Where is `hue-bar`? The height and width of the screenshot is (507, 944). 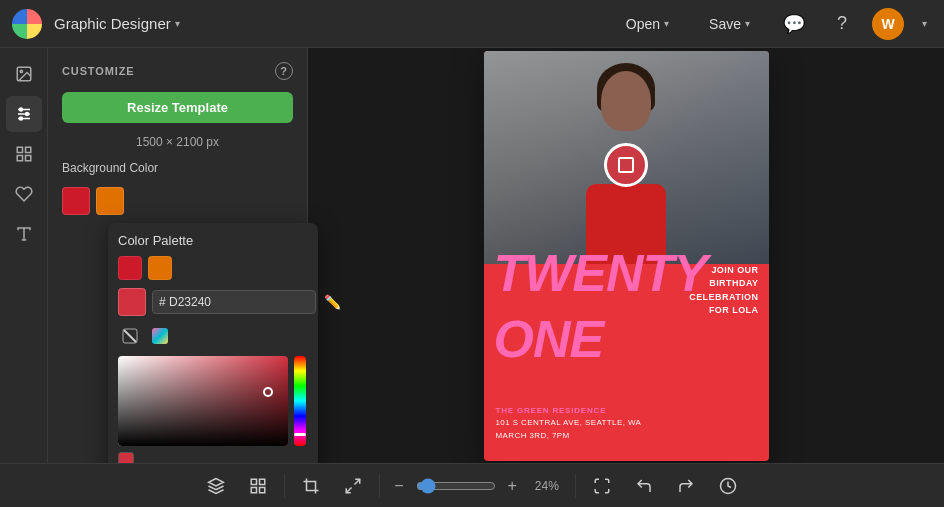
hue-bar is located at coordinates (300, 401).